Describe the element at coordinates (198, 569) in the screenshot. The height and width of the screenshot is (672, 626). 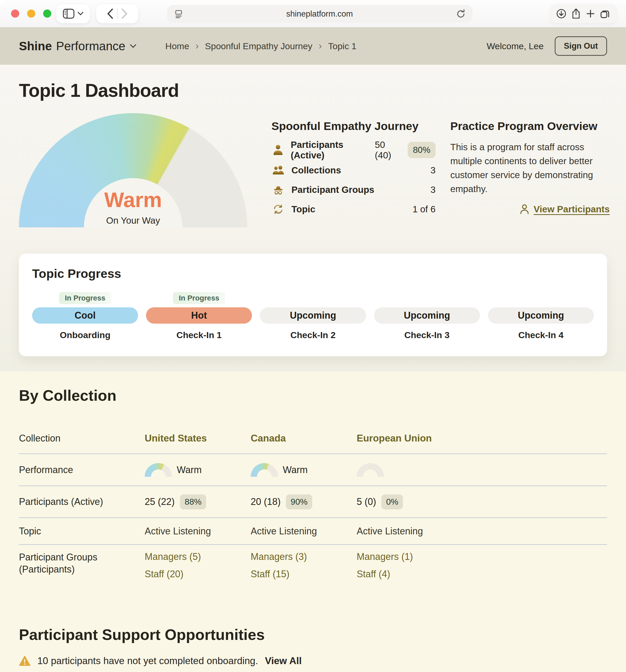
I see `groups-cell-us: Managers (5) Staff (20)` at that location.